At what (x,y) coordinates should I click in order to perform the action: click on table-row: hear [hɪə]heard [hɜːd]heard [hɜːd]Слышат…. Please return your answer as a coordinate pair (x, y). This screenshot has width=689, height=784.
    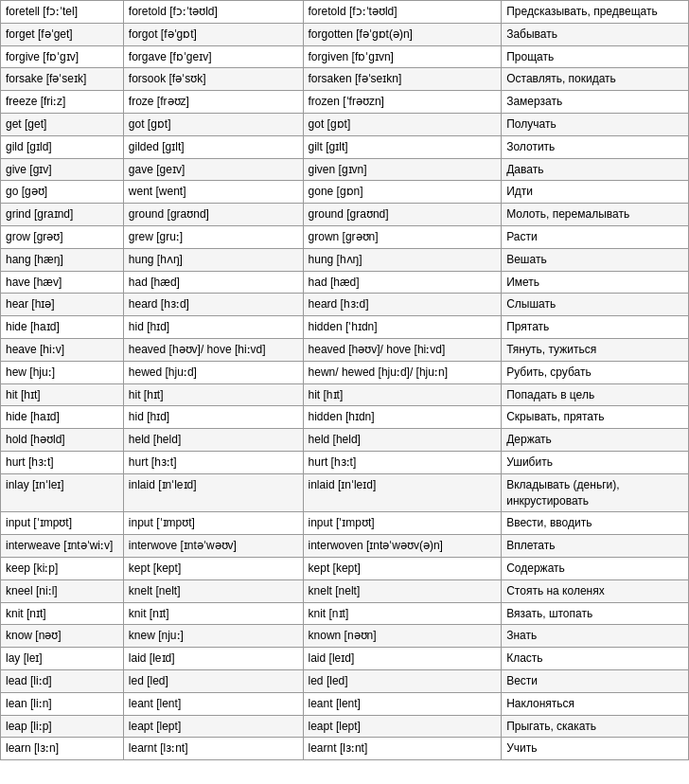
    Looking at the image, I should click on (344, 305).